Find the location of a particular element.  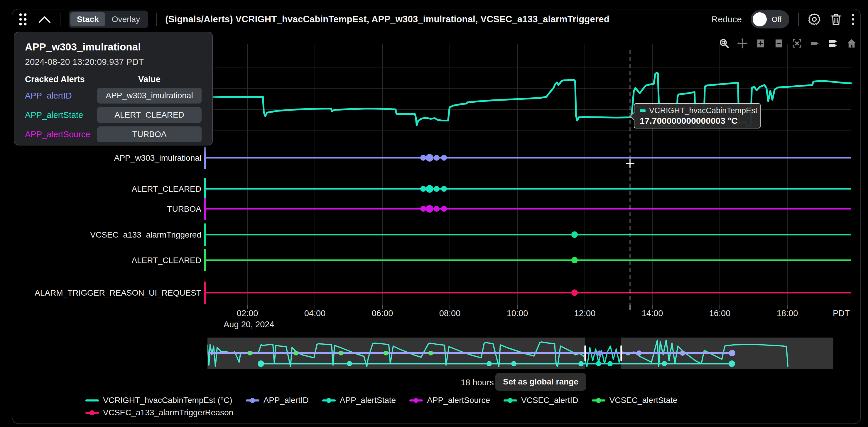

chart-modebar is located at coordinates (788, 43).